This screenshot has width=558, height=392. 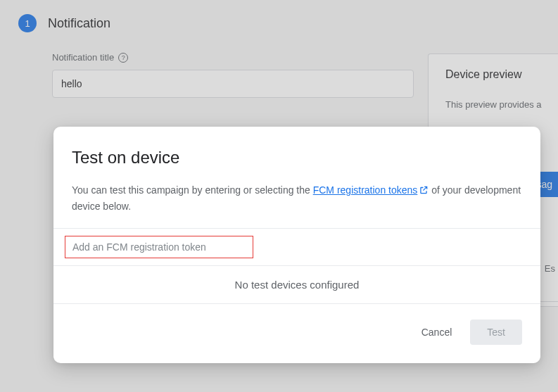 What do you see at coordinates (297, 247) in the screenshot?
I see `token-input-row` at bounding box center [297, 247].